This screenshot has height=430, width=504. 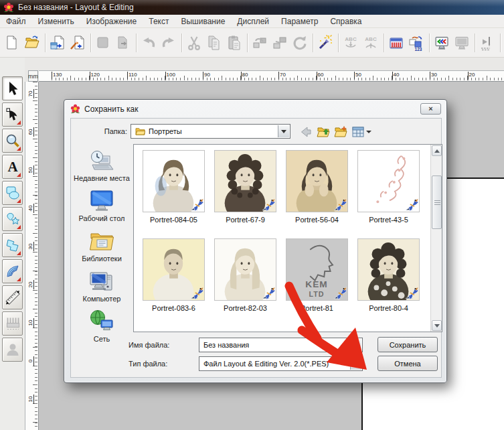 What do you see at coordinates (260, 43) in the screenshot?
I see `flip-copy-icon` at bounding box center [260, 43].